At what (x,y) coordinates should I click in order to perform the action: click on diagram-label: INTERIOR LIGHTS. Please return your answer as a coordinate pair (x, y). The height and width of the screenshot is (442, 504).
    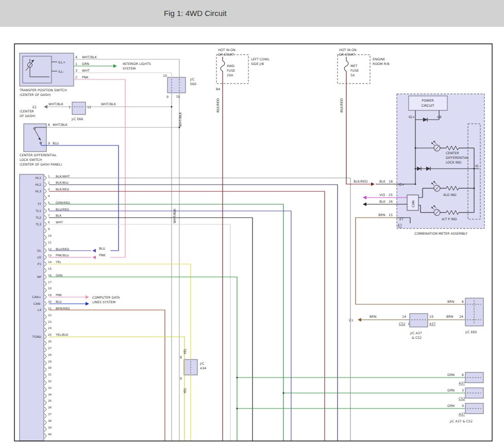
    Looking at the image, I should click on (137, 64).